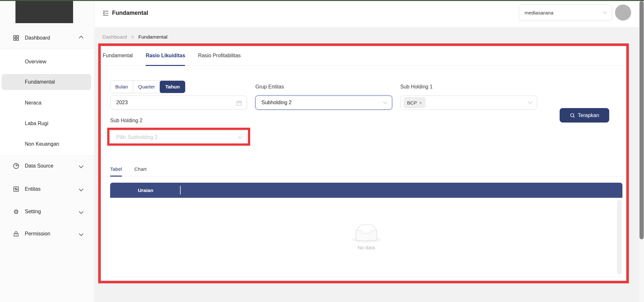  What do you see at coordinates (118, 56) in the screenshot?
I see `tab-label: Fundamental` at bounding box center [118, 56].